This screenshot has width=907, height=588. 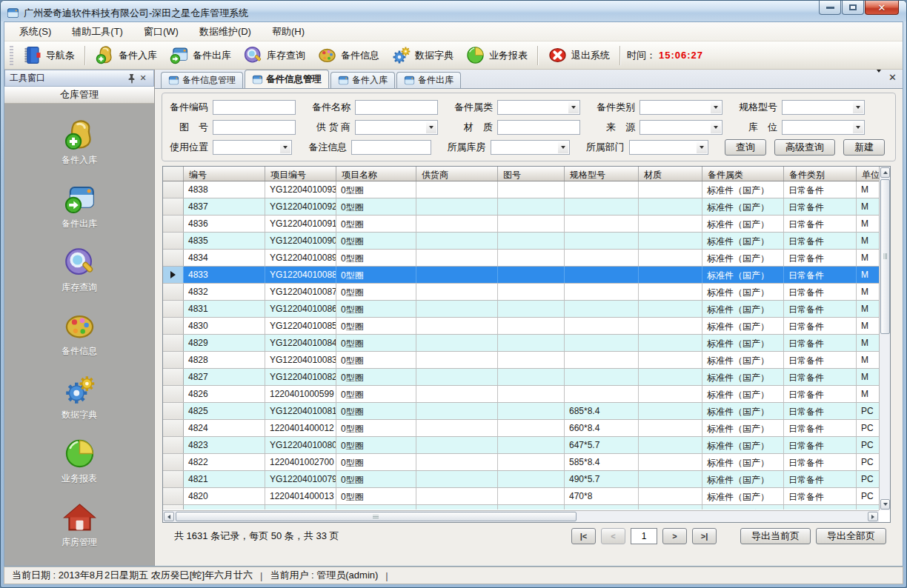 I want to click on menu-item-5: 帮助(H), so click(x=288, y=32).